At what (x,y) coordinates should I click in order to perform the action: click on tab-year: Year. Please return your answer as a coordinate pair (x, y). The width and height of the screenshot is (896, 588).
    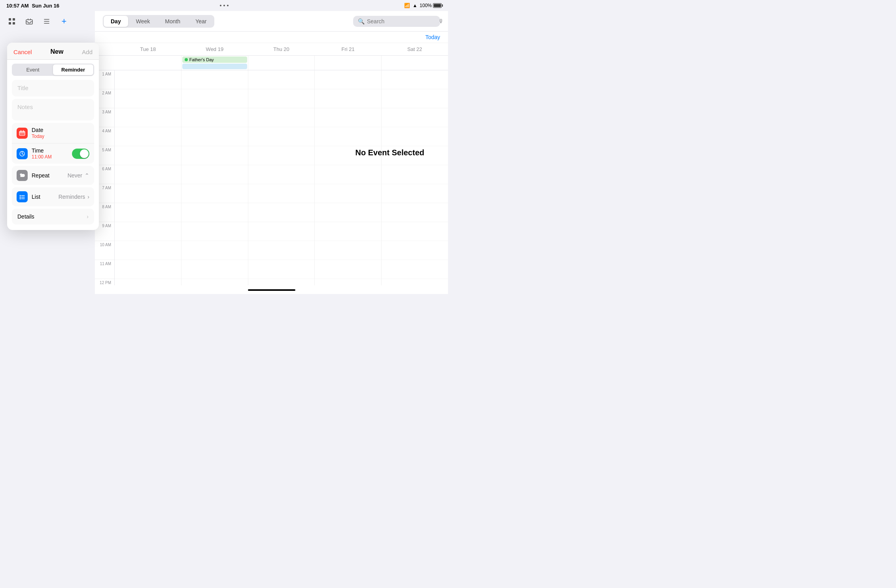
    Looking at the image, I should click on (201, 21).